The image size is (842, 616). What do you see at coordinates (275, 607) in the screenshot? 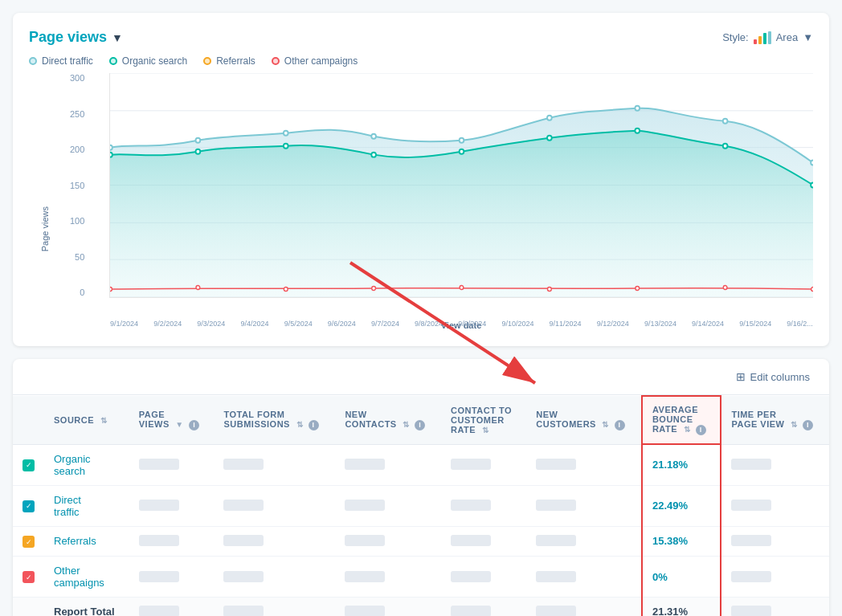
I see `total-form: ████` at bounding box center [275, 607].